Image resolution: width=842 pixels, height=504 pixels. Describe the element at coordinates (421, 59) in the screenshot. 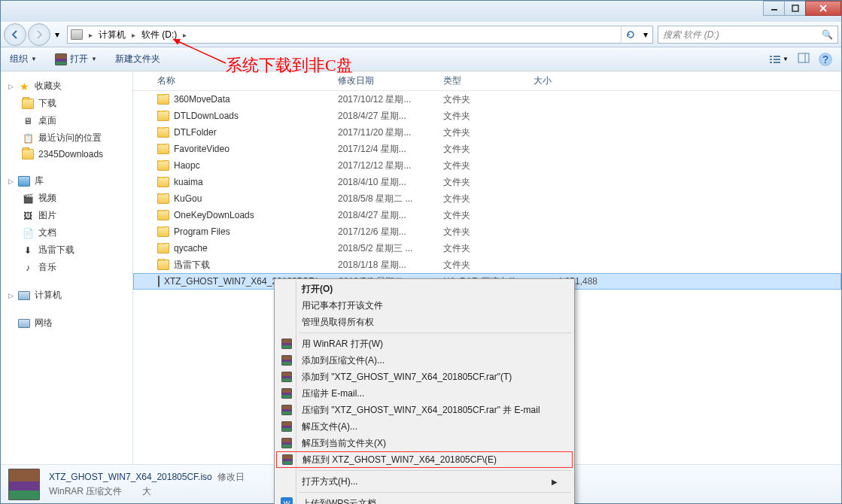

I see `toolbar: 组织▼ 打开▼ 新建文件夹 ▼ ?` at that location.